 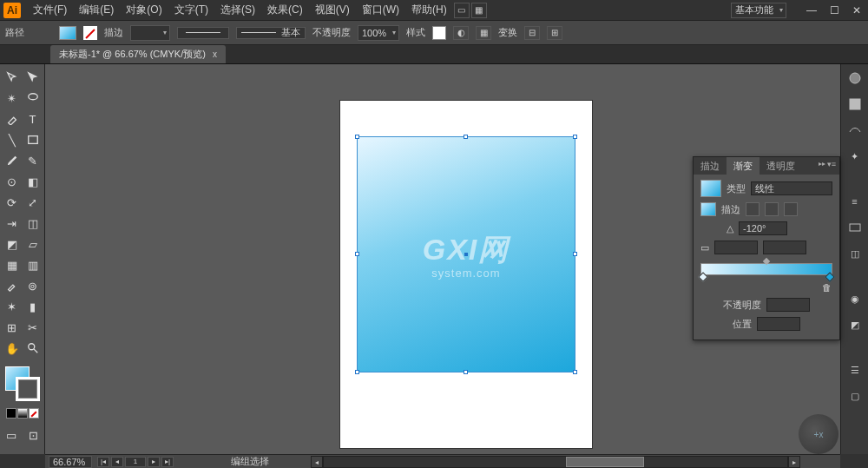 What do you see at coordinates (135, 462) in the screenshot?
I see `artboard-number-field: 1` at bounding box center [135, 462].